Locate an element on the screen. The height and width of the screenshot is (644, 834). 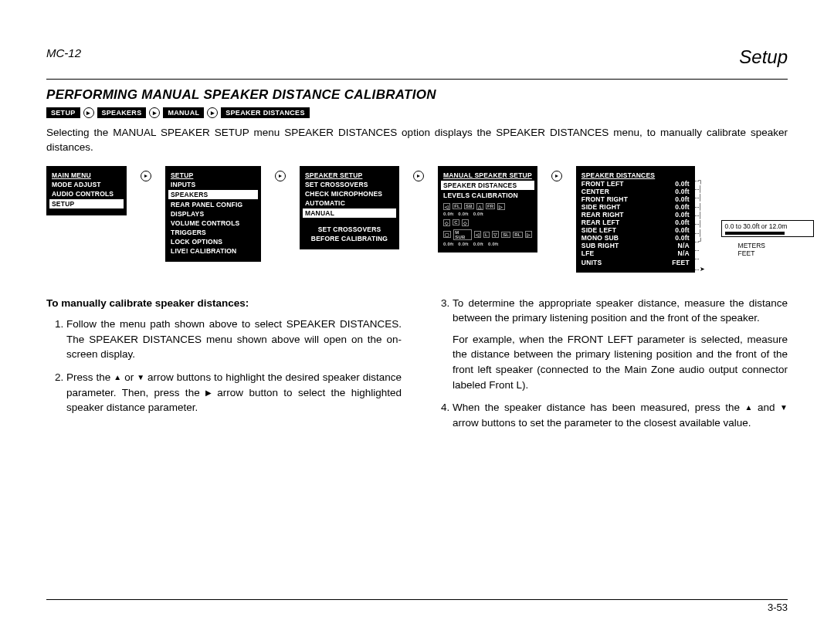
menu-speaker-setup: SPEAKER SETUP SET CROSSOVERS CHECK MICRO… is located at coordinates (349, 208).